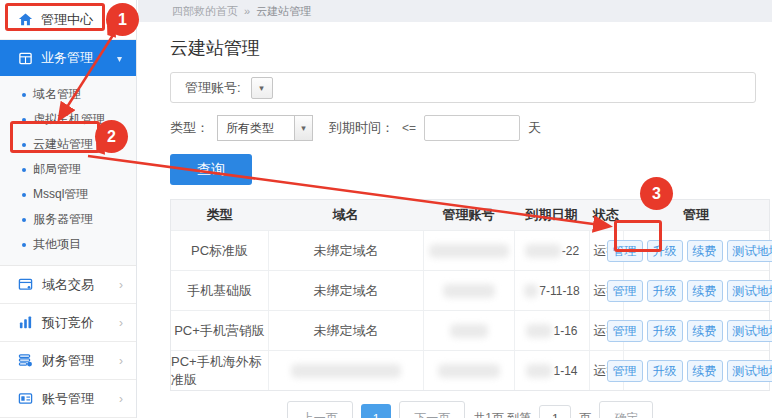 This screenshot has height=418, width=772. What do you see at coordinates (552, 250) in the screenshot?
I see `cell-expire: -22` at bounding box center [552, 250].